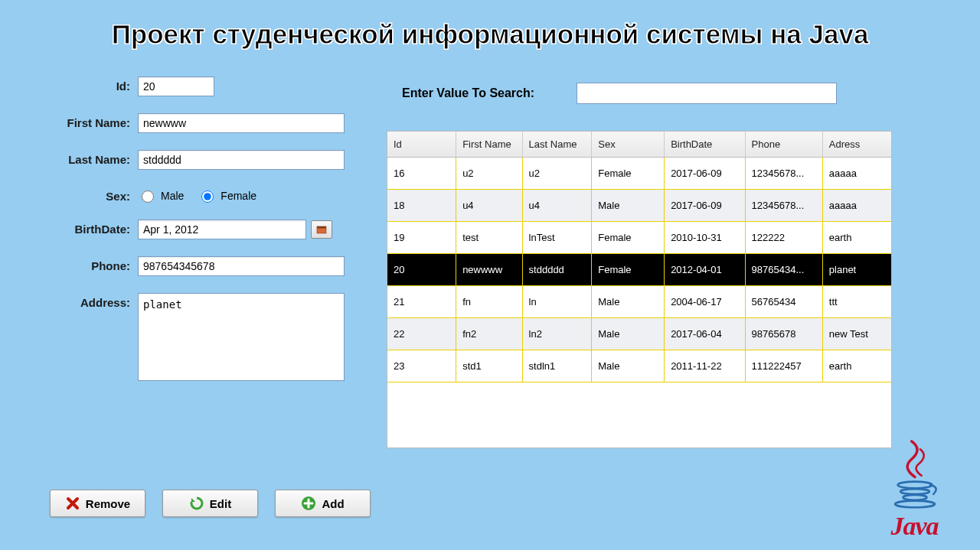 The image size is (980, 550). What do you see at coordinates (92, 228) in the screenshot?
I see `birthdate-label: BirthDate:` at bounding box center [92, 228].